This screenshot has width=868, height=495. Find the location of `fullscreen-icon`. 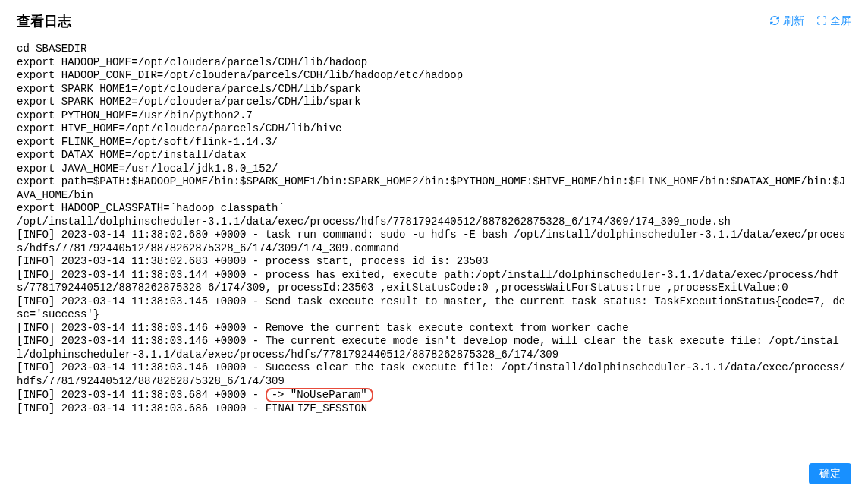

fullscreen-icon is located at coordinates (822, 21).